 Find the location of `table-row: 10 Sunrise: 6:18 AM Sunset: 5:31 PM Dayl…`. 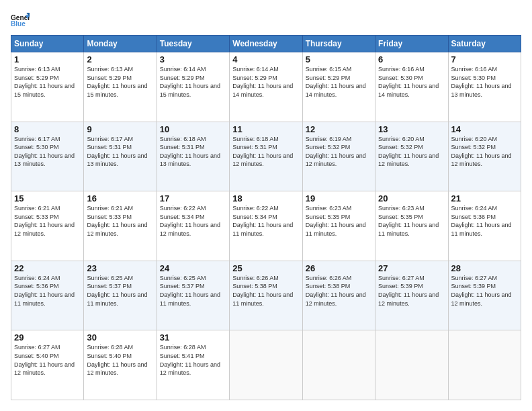

table-row: 10 Sunrise: 6:18 AM Sunset: 5:31 PM Dayl… is located at coordinates (193, 156).